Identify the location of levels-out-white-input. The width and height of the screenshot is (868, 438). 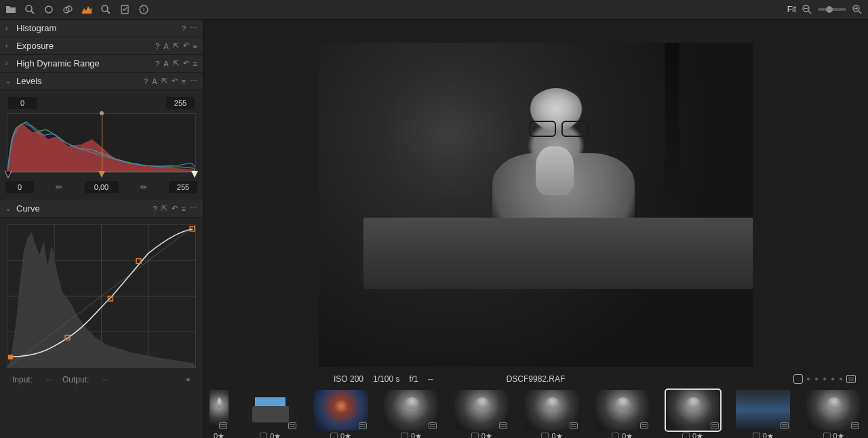
(183, 187).